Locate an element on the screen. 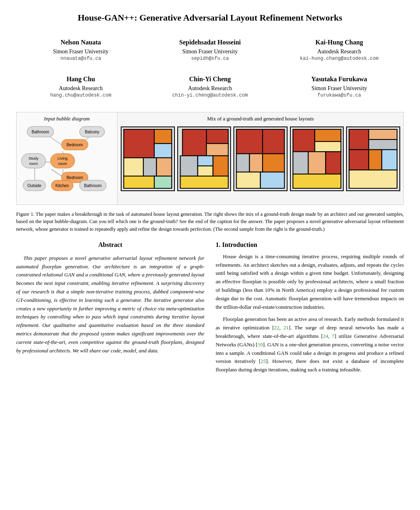  ref-25: 25 is located at coordinates (263, 361).